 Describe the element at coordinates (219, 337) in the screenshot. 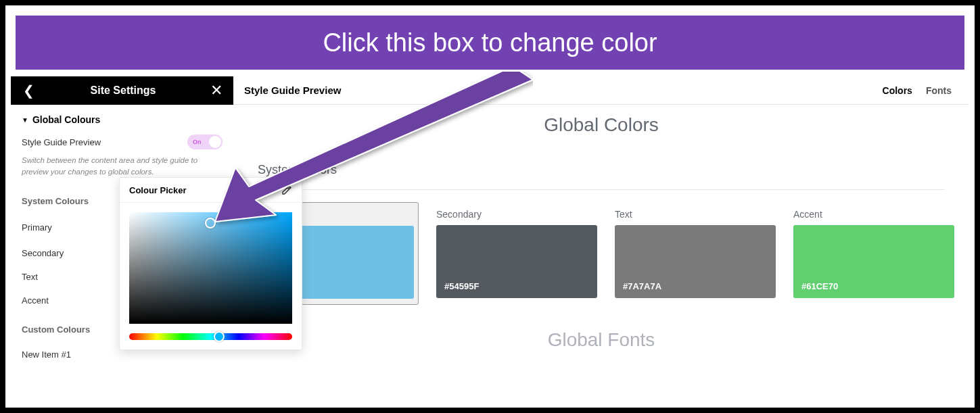

I see `hue-thumb` at that location.